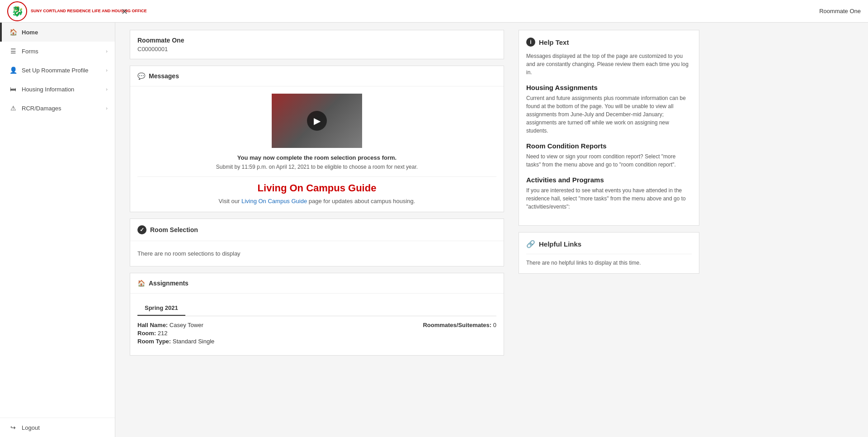 The image size is (868, 437). I want to click on helpful-links-title: 🔗 Helpful Links, so click(609, 247).